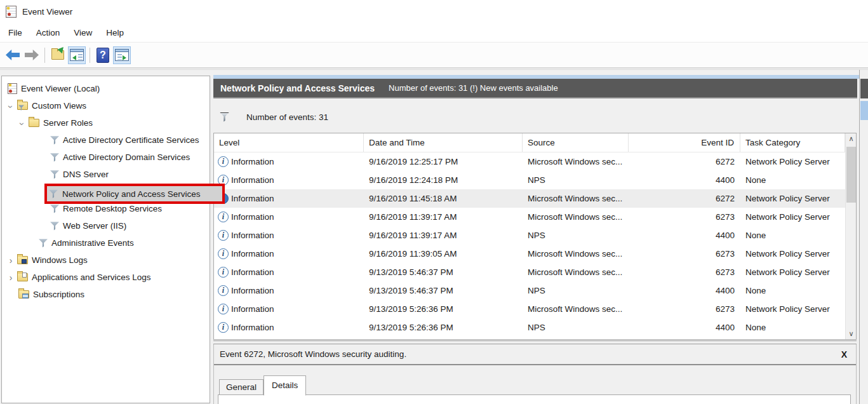  I want to click on tree-item: Event Viewer (Local), so click(105, 89).